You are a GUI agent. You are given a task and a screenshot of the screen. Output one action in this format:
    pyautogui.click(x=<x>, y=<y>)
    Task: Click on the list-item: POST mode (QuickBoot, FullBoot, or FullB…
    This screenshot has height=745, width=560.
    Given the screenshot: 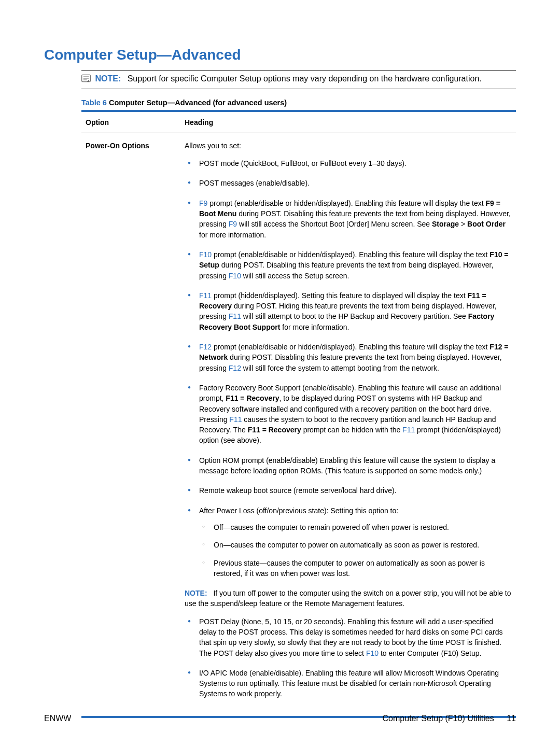 What is the action you would take?
    pyautogui.click(x=348, y=163)
    